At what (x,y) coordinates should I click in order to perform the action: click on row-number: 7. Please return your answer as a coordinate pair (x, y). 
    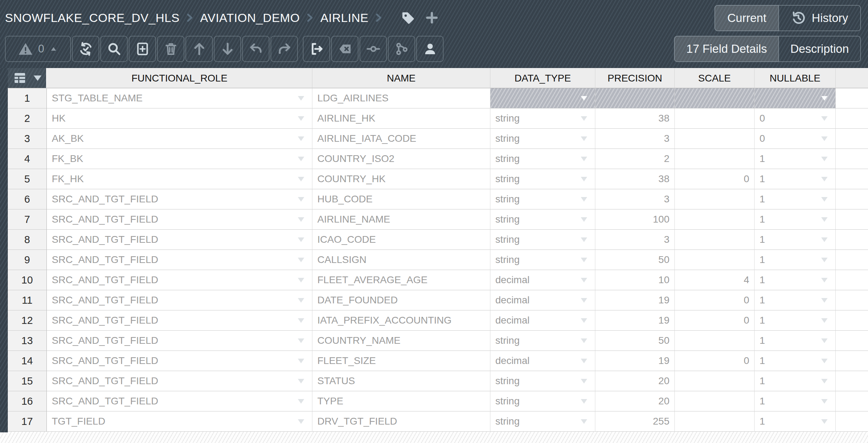
    Looking at the image, I should click on (27, 220).